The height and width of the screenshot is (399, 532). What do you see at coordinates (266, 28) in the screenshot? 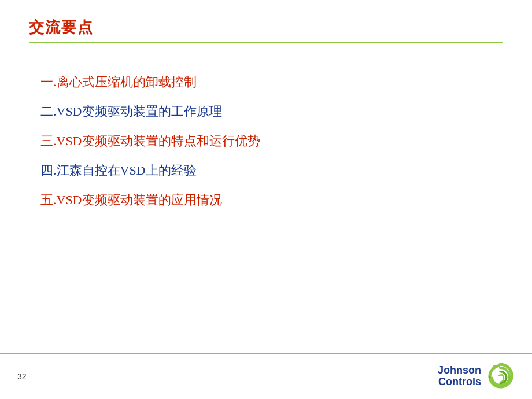
I see `slide-title: 交流要点` at bounding box center [266, 28].